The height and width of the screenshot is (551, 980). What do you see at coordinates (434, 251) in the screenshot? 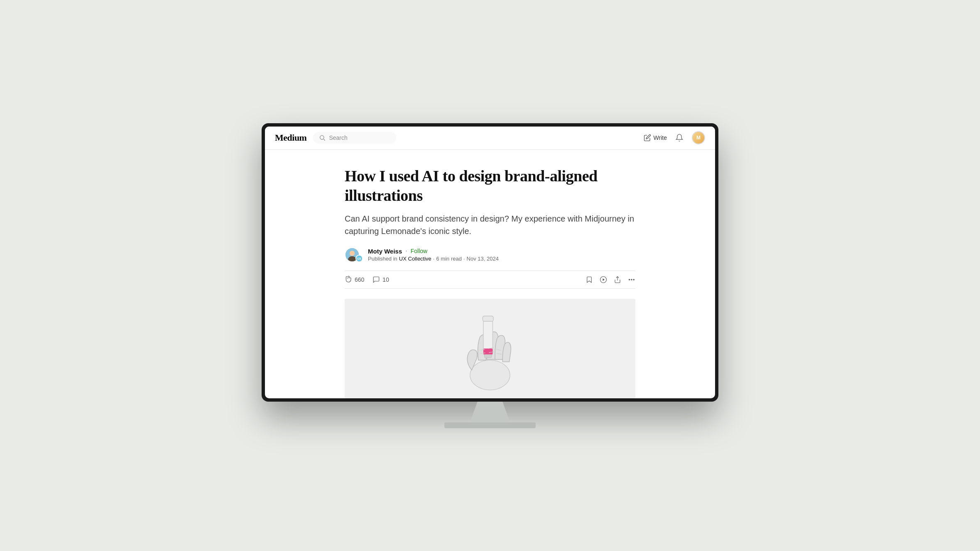
I see `author-name-row: Moty Weiss · Follow` at bounding box center [434, 251].